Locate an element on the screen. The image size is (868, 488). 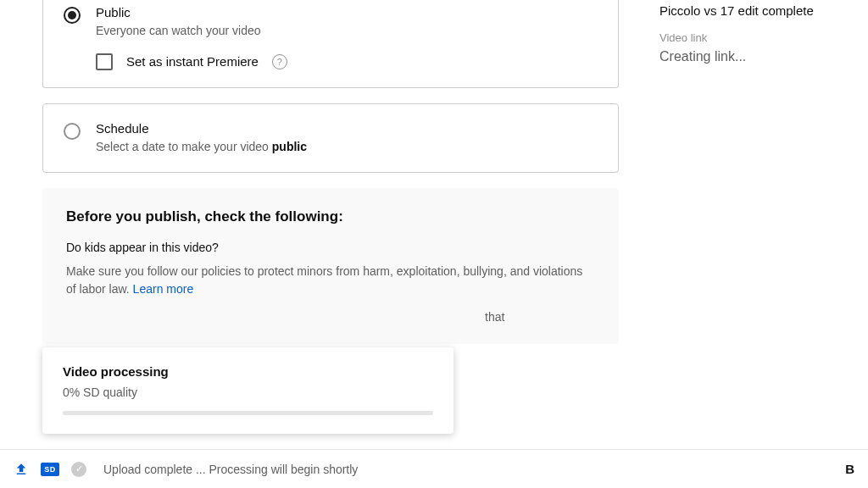
footer-right-text: B is located at coordinates (849, 469).